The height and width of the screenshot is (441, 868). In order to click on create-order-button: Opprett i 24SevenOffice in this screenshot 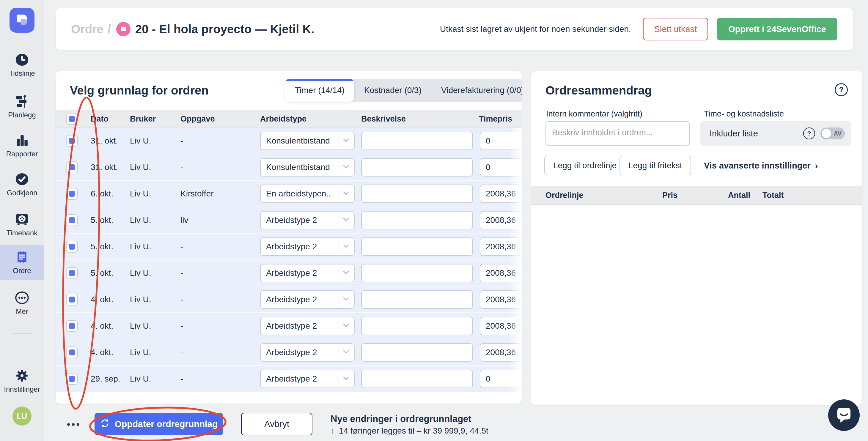, I will do `click(777, 29)`.